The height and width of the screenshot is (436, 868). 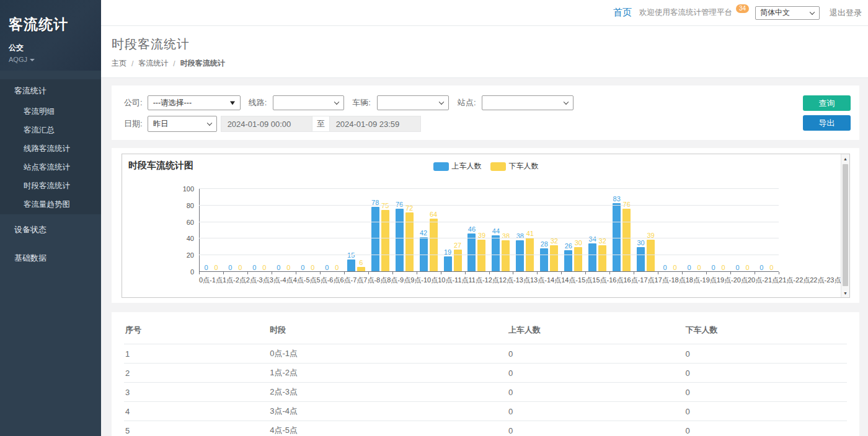 I want to click on bar-value-label: 44, so click(x=496, y=231).